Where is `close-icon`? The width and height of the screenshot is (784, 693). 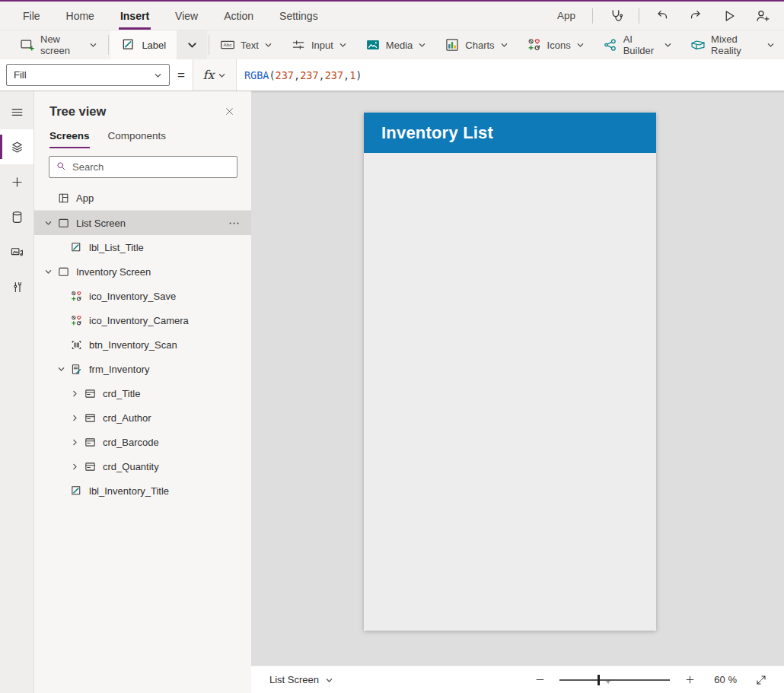 close-icon is located at coordinates (230, 111).